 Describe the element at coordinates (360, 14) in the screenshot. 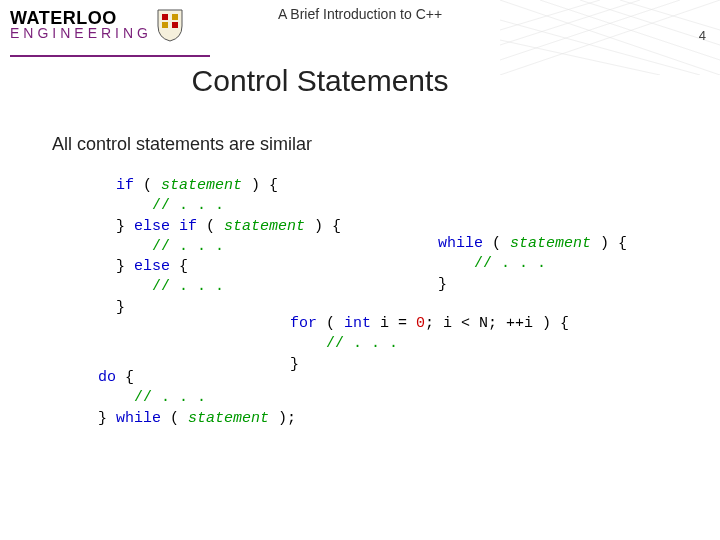

I see `document-title: A Brief Introduction to C++` at that location.